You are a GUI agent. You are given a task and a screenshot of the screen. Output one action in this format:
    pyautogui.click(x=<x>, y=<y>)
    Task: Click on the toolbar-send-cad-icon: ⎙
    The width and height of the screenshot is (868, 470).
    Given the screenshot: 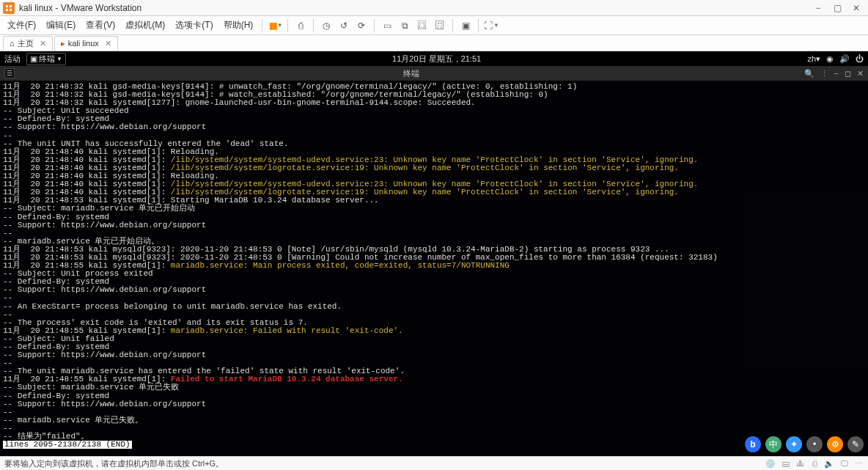 What is the action you would take?
    pyautogui.click(x=301, y=26)
    